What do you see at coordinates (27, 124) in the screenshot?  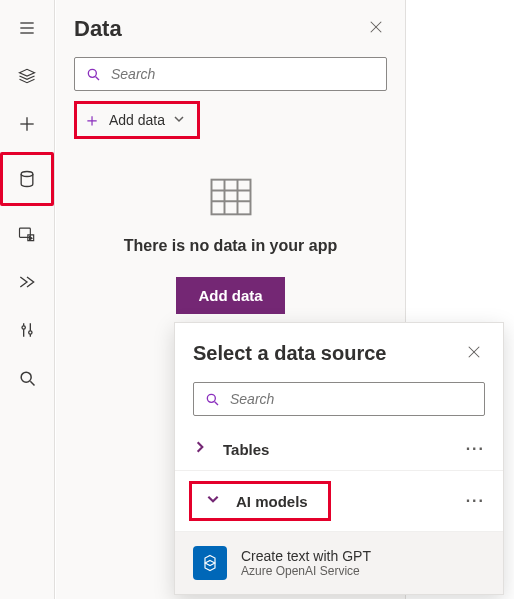 I see `insert-icon` at bounding box center [27, 124].